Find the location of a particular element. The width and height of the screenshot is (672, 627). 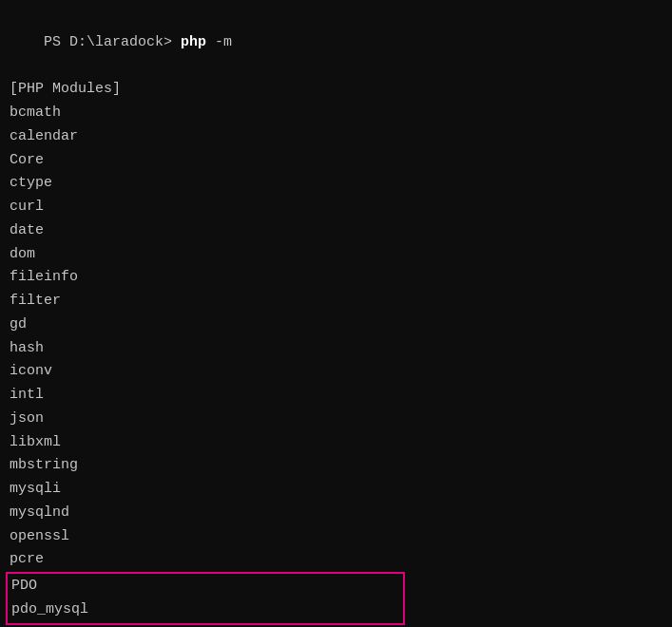

list-item: mbstring is located at coordinates (336, 466).